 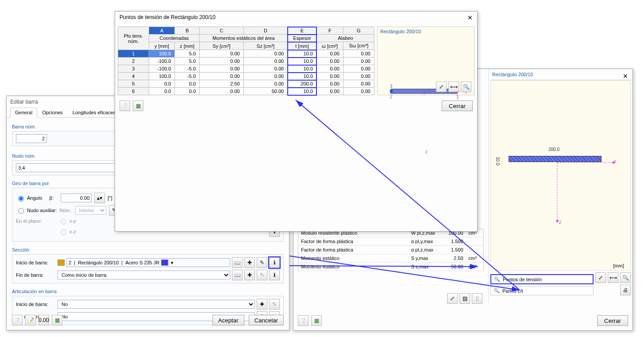 I want to click on preview-area: 200.0 10.0 y z [mm], so click(x=560, y=175).